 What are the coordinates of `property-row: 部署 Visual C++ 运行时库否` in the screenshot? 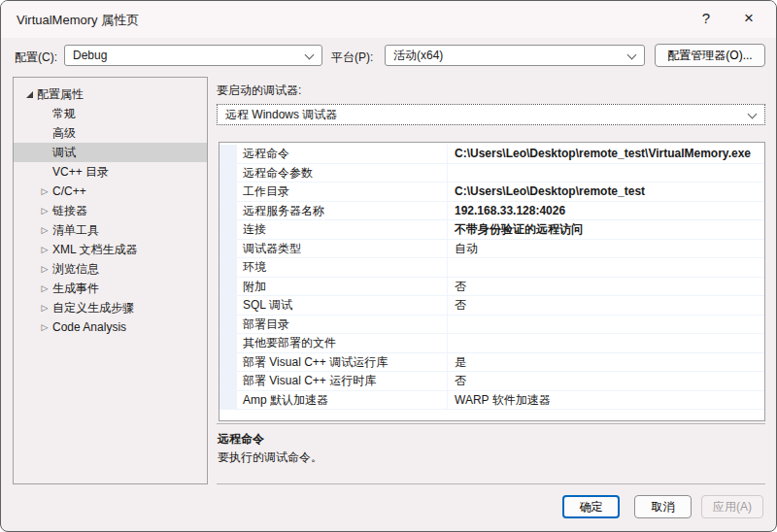 It's located at (491, 382).